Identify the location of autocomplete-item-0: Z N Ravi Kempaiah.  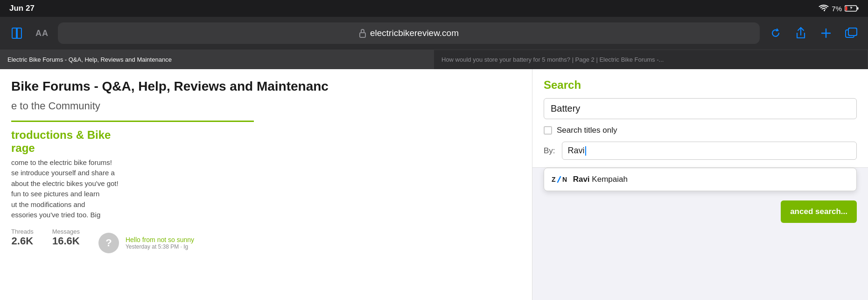
(700, 179).